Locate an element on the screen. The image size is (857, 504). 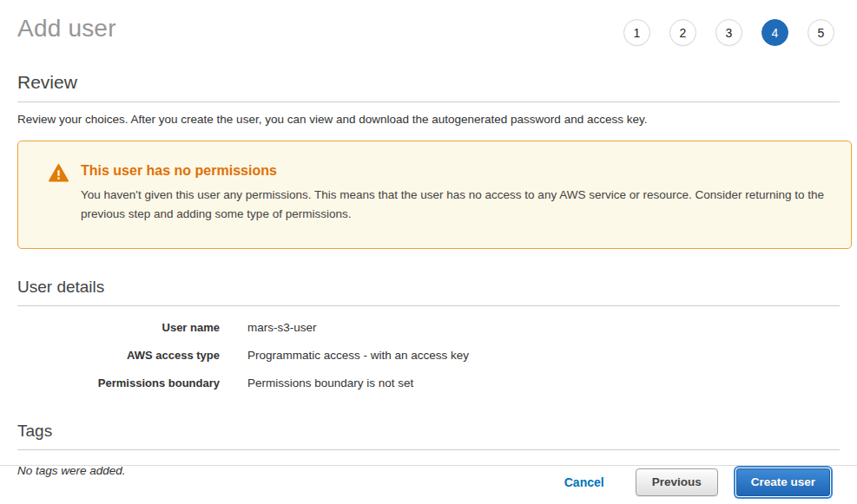
create-user-button: Create user is located at coordinates (783, 482).